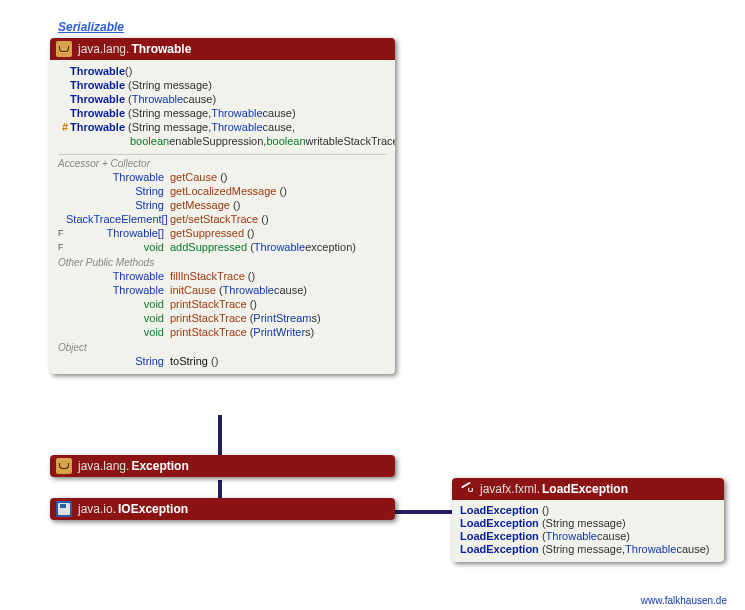 The height and width of the screenshot is (610, 745). Describe the element at coordinates (466, 489) in the screenshot. I see `wrench-icon` at that location.